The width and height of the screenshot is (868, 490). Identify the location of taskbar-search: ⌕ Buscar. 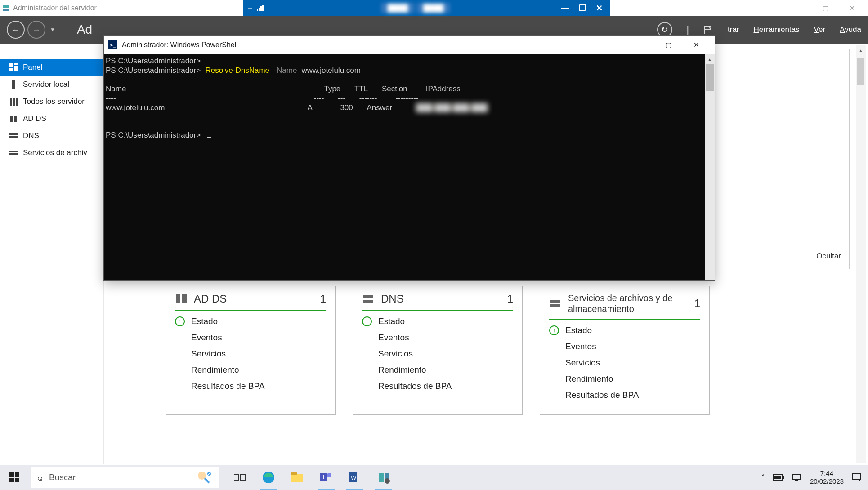
(125, 477).